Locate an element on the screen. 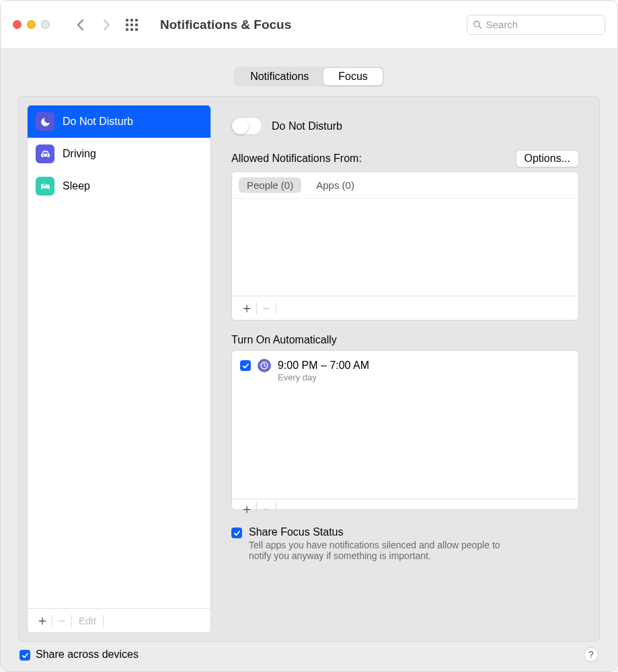  share-across-devices-label: Share across devices is located at coordinates (87, 655).